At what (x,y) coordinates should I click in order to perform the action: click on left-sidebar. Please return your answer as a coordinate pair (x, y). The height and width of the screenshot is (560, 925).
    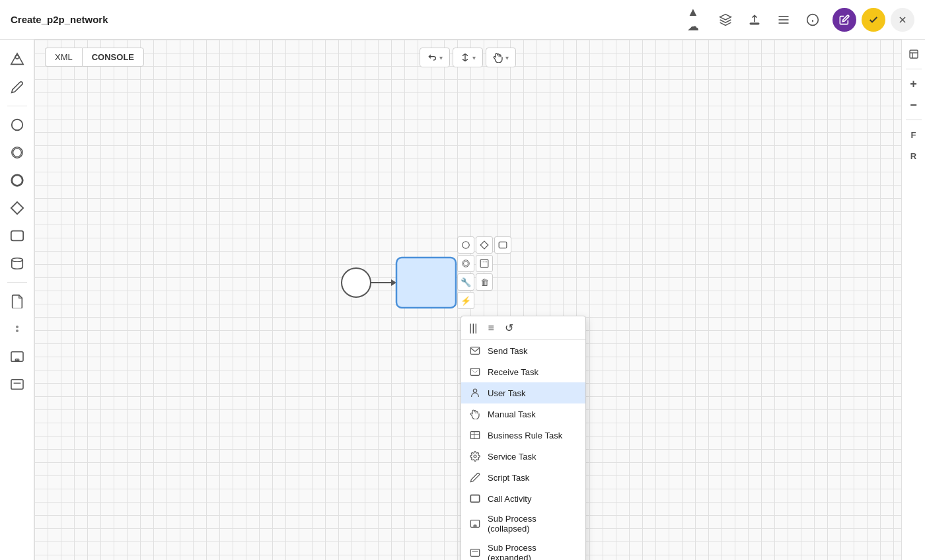
    Looking at the image, I should click on (17, 300).